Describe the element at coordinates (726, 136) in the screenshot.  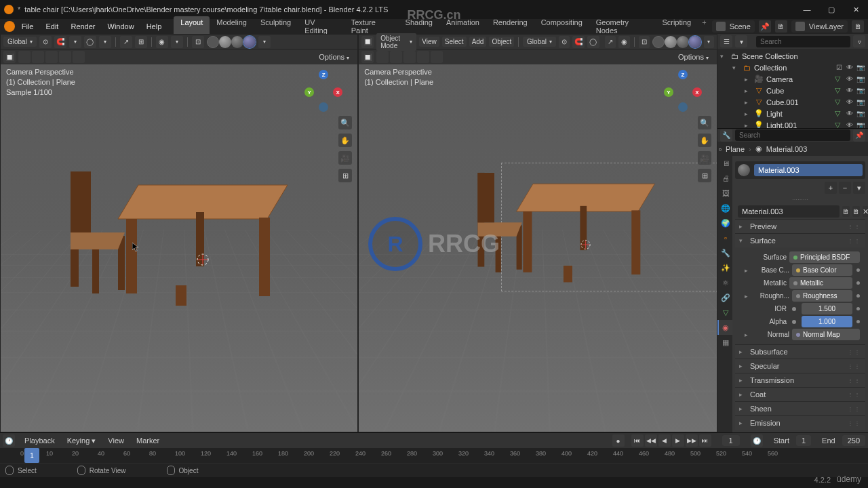
I see `props-type-button: 🔧` at that location.